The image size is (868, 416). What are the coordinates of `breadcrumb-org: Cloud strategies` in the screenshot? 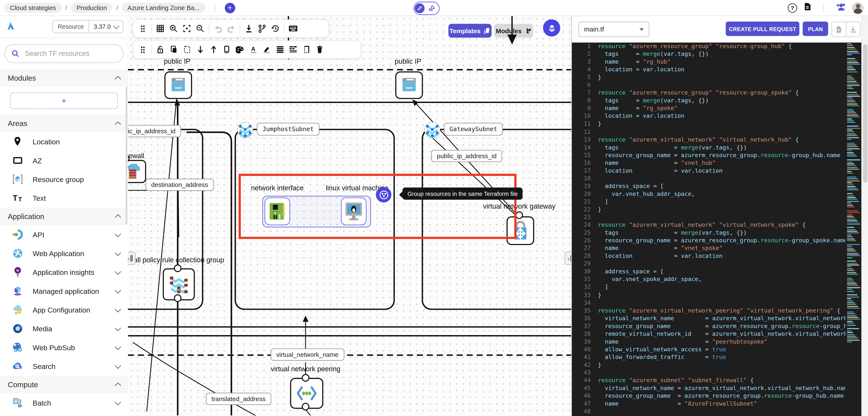 It's located at (33, 8).